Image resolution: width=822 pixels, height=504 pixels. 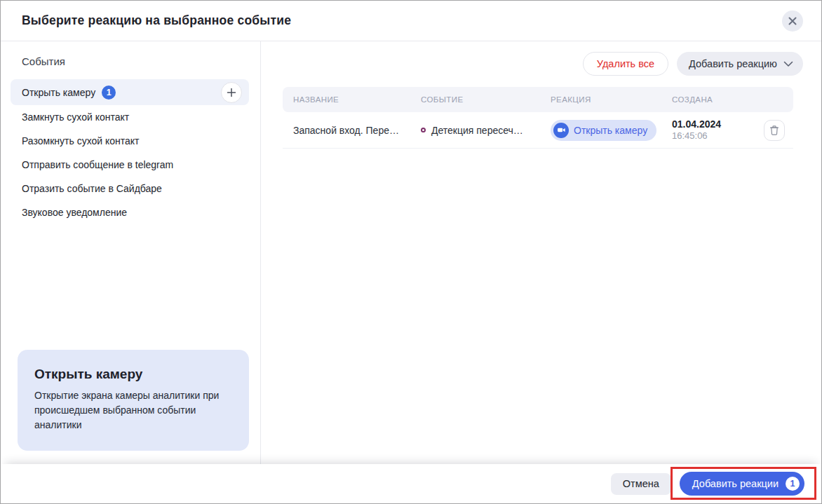 What do you see at coordinates (788, 64) in the screenshot?
I see `chevron-down-icon` at bounding box center [788, 64].